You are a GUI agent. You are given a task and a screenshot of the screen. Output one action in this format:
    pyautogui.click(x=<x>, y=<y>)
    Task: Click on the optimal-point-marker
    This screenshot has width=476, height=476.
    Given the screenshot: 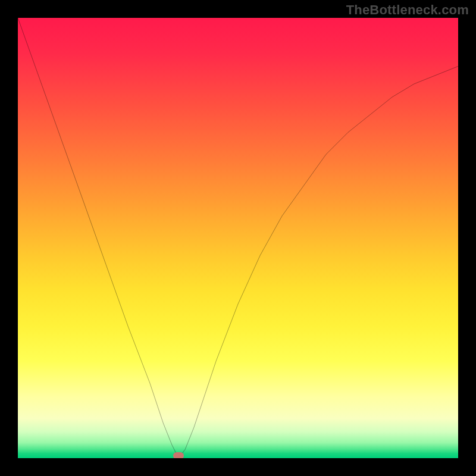 What is the action you would take?
    pyautogui.click(x=178, y=455)
    